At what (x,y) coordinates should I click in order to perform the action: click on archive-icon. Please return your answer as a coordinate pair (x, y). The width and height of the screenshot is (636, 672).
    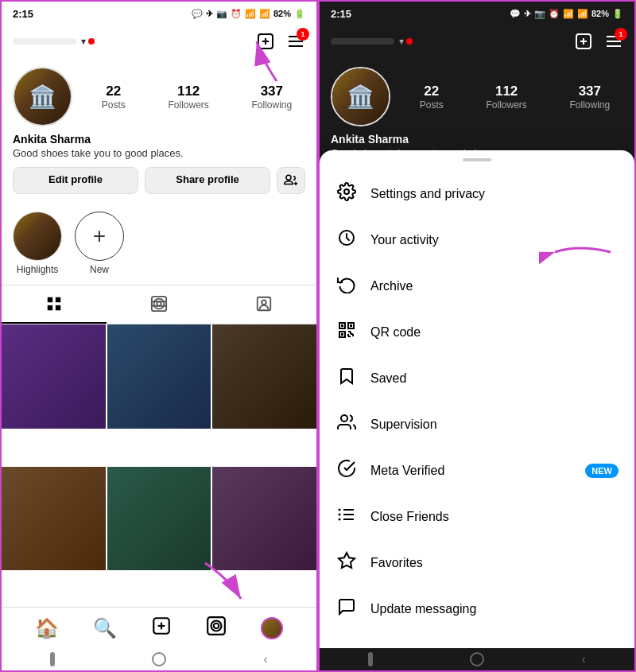
    Looking at the image, I should click on (347, 286).